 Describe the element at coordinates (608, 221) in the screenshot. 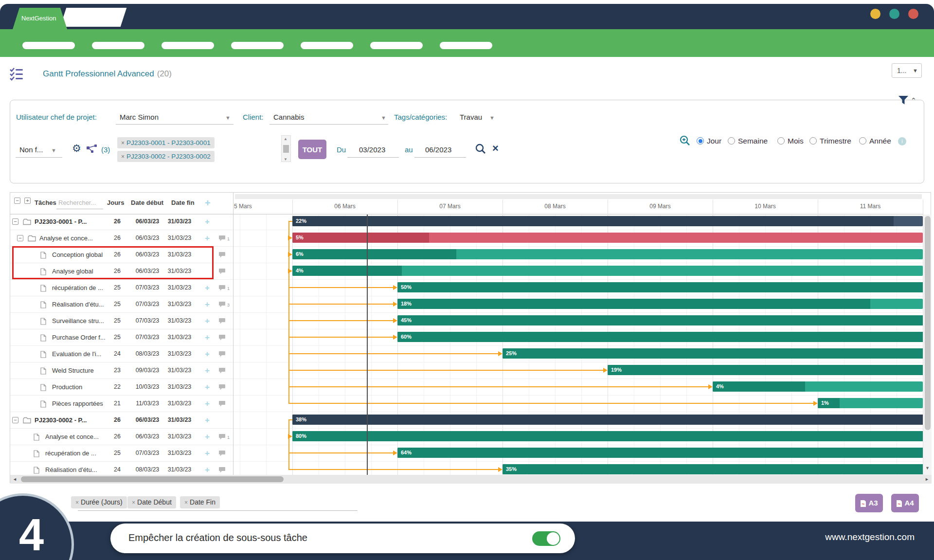

I see `gantt-bar: 22%` at that location.